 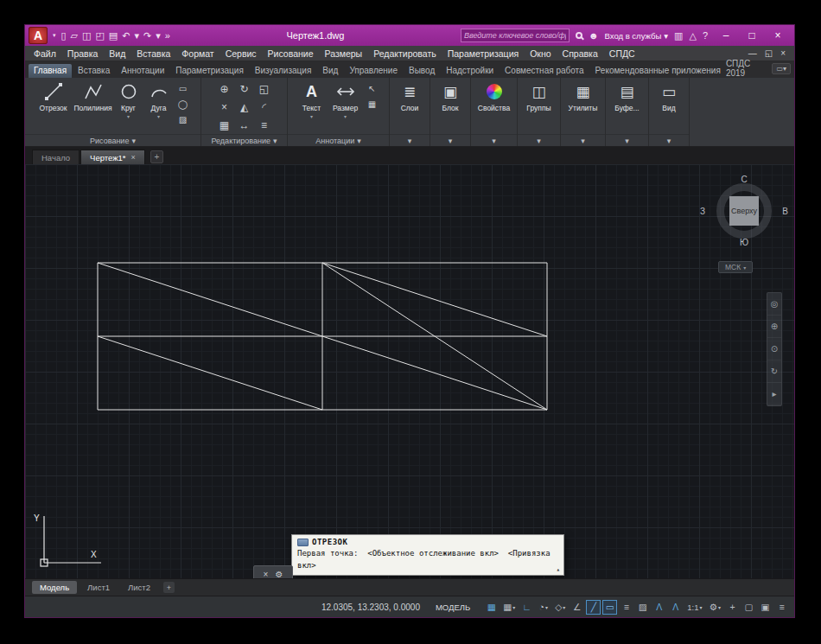 I want to click on search-input, so click(x=515, y=35).